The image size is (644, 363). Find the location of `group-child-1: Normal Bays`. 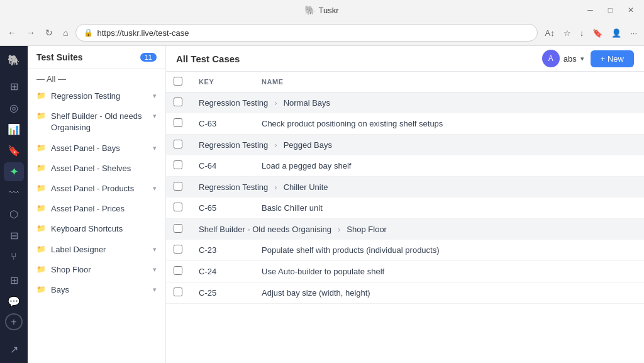

group-child-1: Normal Bays is located at coordinates (307, 103).